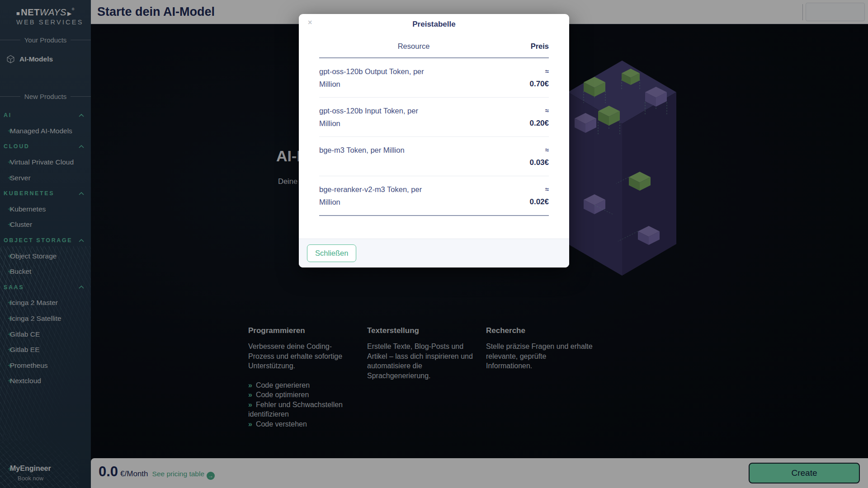 The height and width of the screenshot is (488, 868). What do you see at coordinates (434, 195) in the screenshot?
I see `price-table-row: bge-reranker-v2-m3 Token, per Million ≈0…` at bounding box center [434, 195].